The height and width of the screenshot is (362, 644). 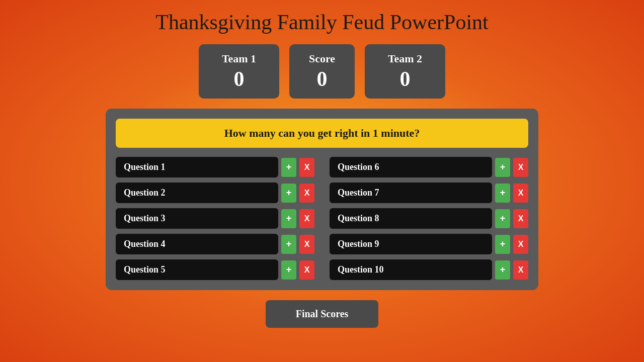 I want to click on x-button-7: X, so click(x=521, y=193).